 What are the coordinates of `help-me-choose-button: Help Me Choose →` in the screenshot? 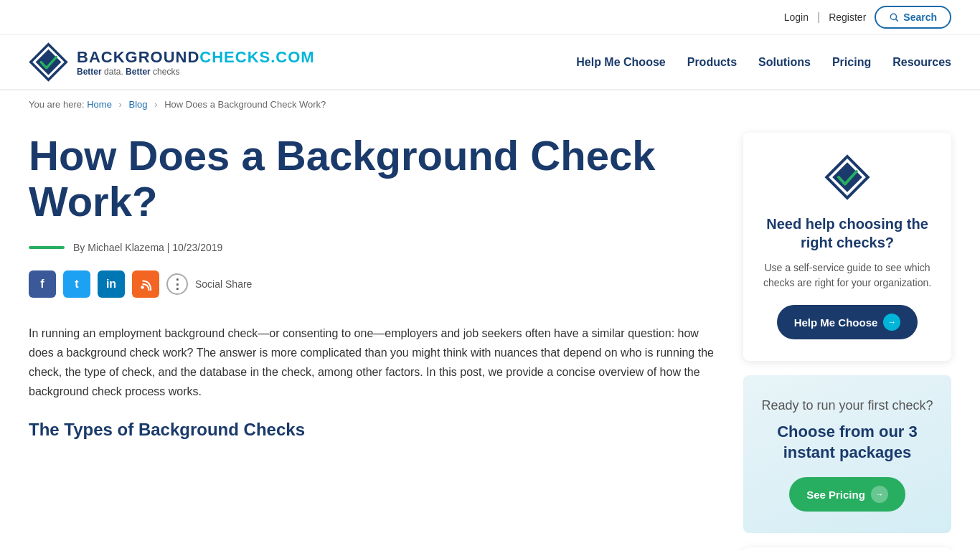 It's located at (848, 322).